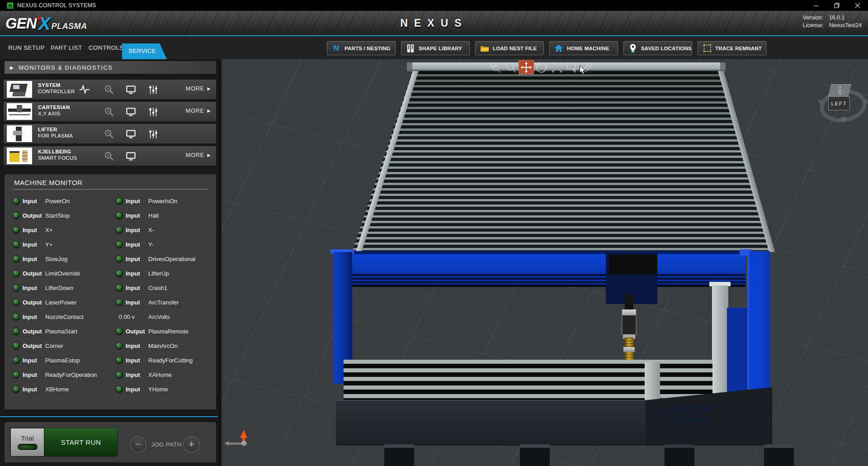  Describe the element at coordinates (707, 48) in the screenshot. I see `trace-remnant-icon` at that location.